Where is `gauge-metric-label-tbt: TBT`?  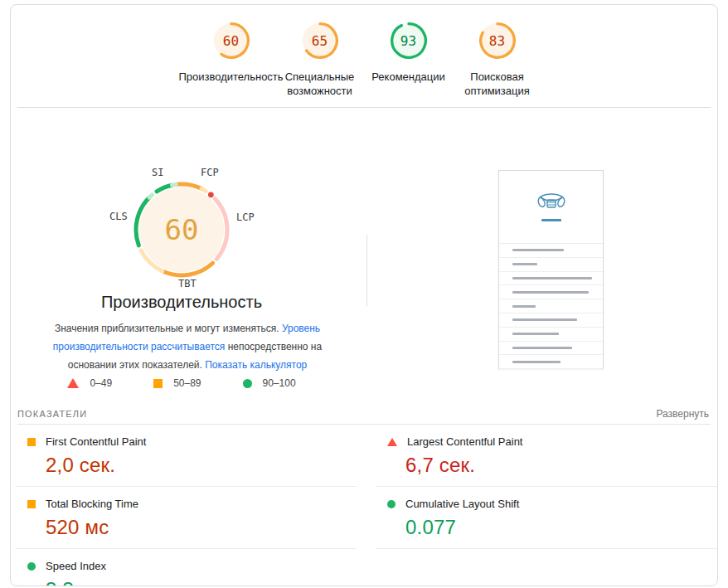
gauge-metric-label-tbt: TBT is located at coordinates (187, 284).